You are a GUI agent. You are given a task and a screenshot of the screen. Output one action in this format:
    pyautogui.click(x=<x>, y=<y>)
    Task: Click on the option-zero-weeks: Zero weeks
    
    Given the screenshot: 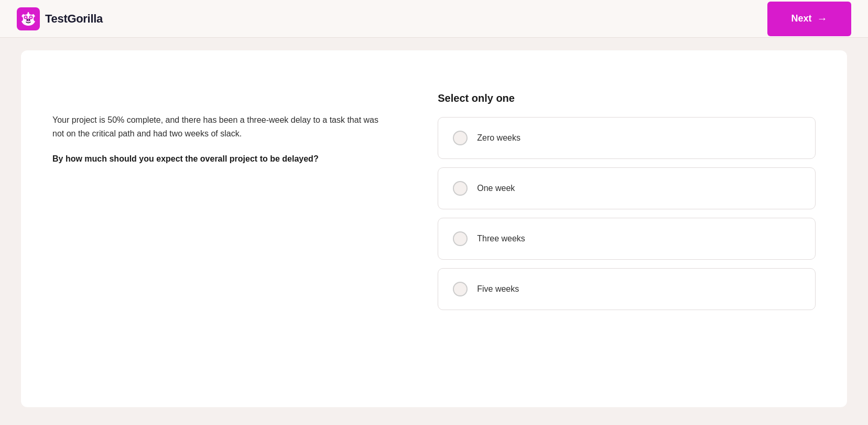 What is the action you would take?
    pyautogui.click(x=627, y=138)
    